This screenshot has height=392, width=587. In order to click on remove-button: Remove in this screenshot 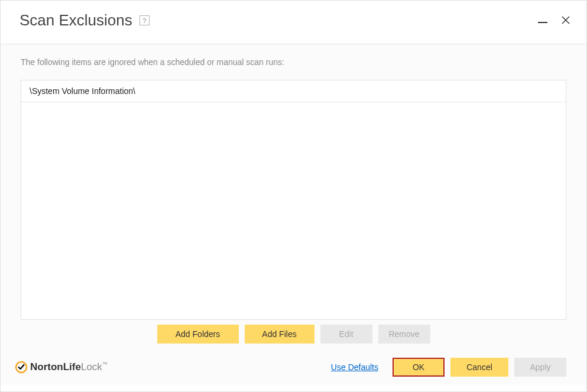, I will do `click(404, 334)`.